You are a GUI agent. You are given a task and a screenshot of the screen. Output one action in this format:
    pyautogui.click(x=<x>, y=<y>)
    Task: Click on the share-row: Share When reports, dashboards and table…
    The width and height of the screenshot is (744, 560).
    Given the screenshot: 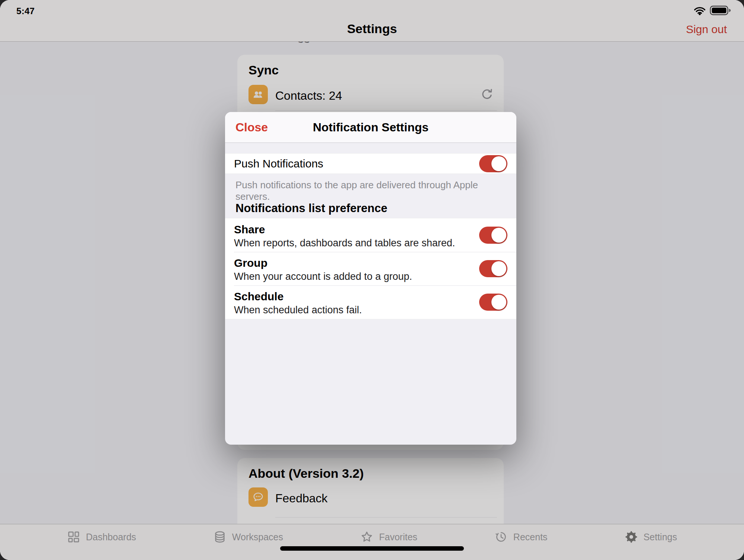 What is the action you would take?
    pyautogui.click(x=371, y=235)
    